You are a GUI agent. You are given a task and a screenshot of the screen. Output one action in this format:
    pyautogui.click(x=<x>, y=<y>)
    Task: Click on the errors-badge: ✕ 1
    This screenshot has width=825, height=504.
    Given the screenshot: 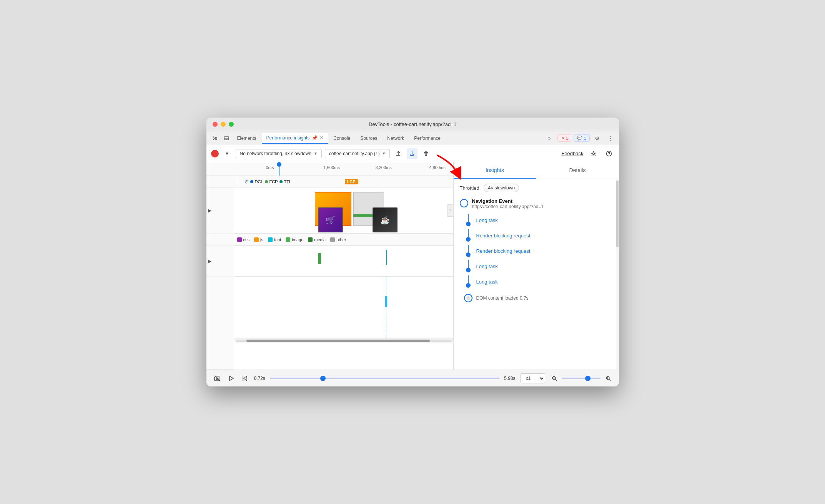 What is the action you would take?
    pyautogui.click(x=564, y=138)
    